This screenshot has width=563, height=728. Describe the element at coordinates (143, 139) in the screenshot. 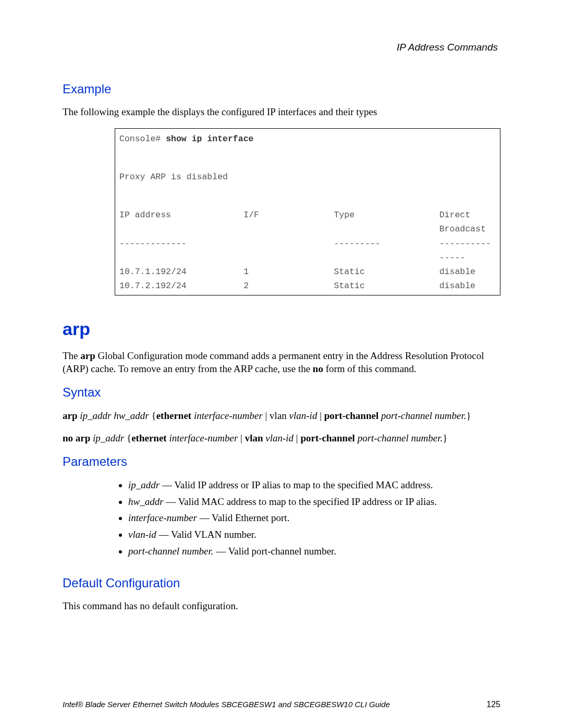

I see `console-prompt: Console#` at that location.